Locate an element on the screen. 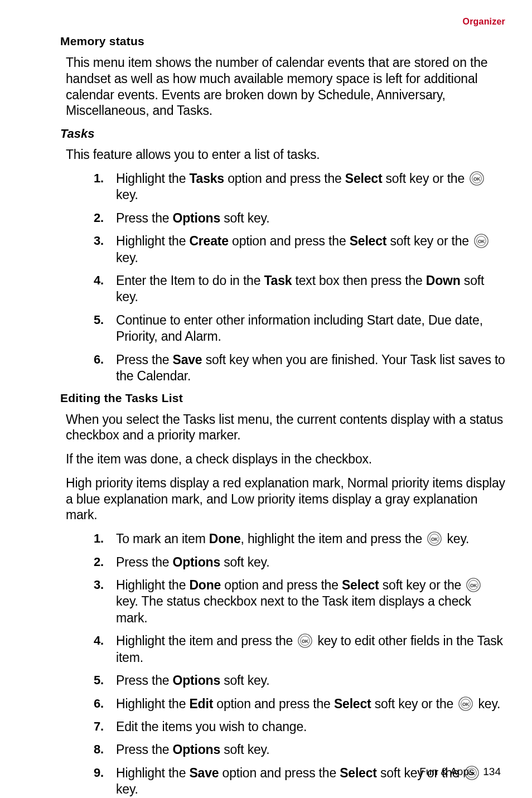 The height and width of the screenshot is (798, 532). list-item: 8. Press the Options soft key. is located at coordinates (299, 749).